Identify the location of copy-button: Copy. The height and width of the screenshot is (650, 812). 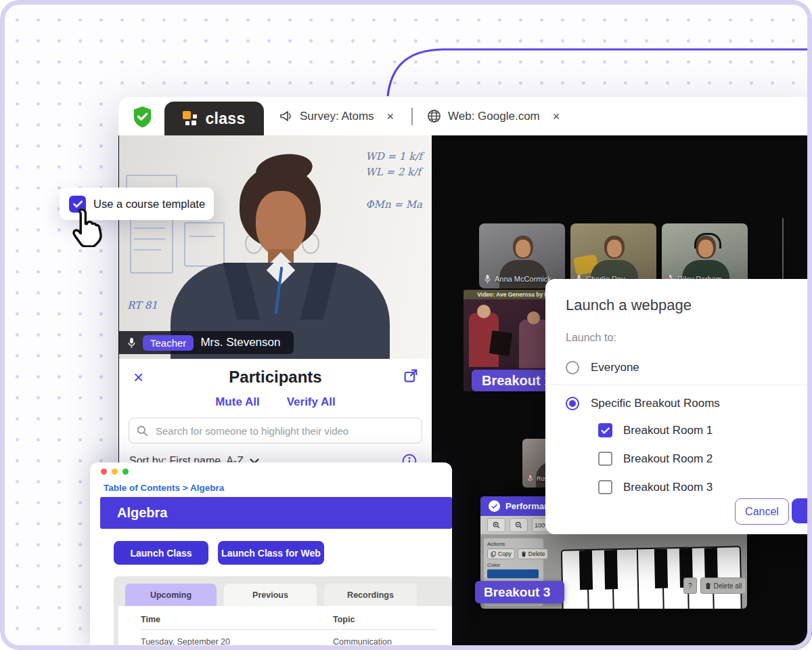
(501, 554).